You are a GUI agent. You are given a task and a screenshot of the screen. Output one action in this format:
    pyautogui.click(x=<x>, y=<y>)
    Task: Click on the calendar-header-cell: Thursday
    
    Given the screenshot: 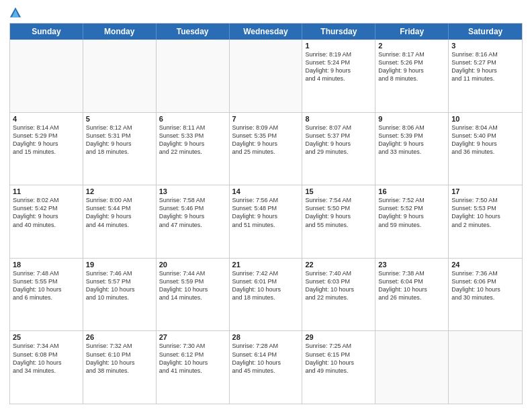 What is the action you would take?
    pyautogui.click(x=339, y=32)
    